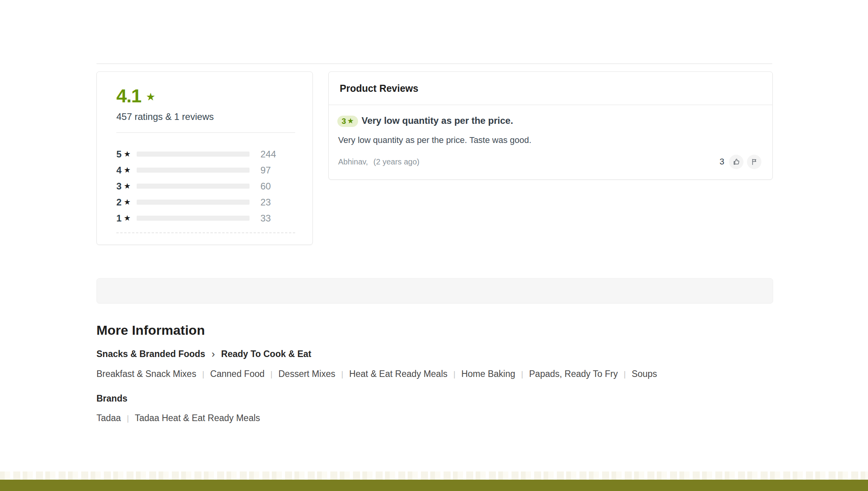 The height and width of the screenshot is (491, 868). Describe the element at coordinates (405, 374) in the screenshot. I see `category-link: Heat & Eat Ready Meals |` at that location.